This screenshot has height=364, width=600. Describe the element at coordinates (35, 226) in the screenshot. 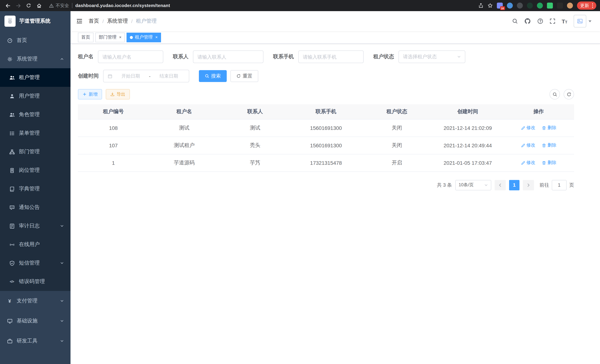

I see `sidebar-item-audit-log: 审计日志` at that location.